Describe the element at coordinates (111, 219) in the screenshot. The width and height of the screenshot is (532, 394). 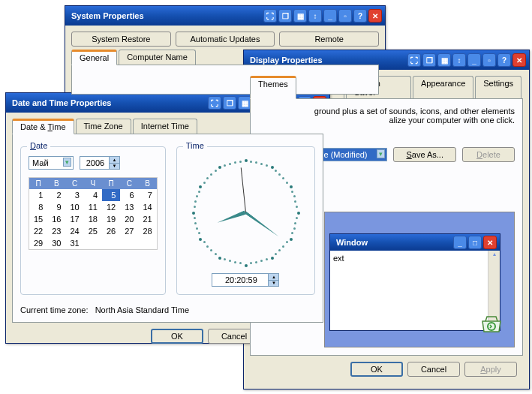
I see `calendar-day: 19` at that location.